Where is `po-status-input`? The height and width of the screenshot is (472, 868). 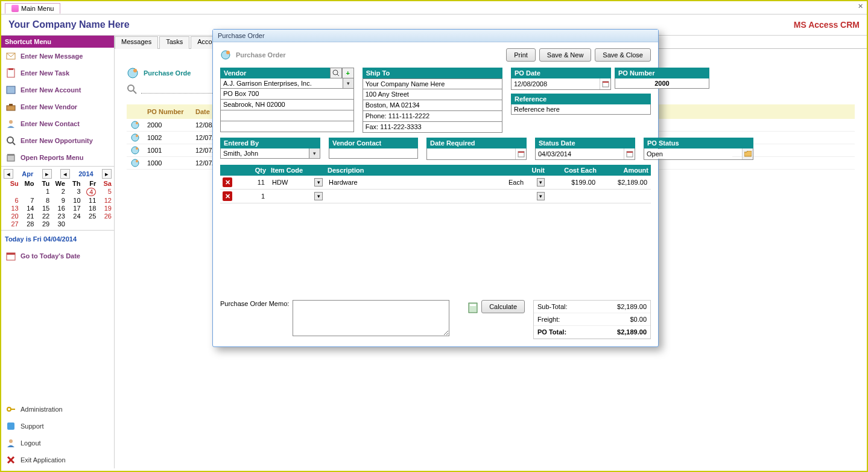 po-status-input is located at coordinates (688, 154).